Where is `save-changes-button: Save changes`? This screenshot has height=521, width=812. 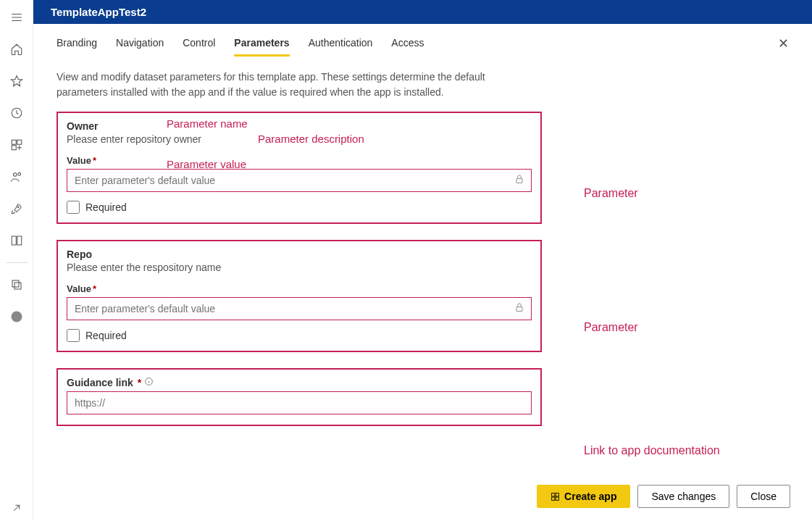
save-changes-button: Save changes is located at coordinates (684, 496).